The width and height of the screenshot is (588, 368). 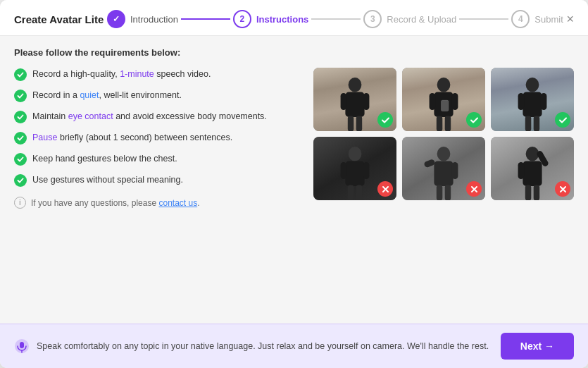 I want to click on modal-header: Create Avatar Lite ✓ Introduction 2 Inst…, so click(x=294, y=18).